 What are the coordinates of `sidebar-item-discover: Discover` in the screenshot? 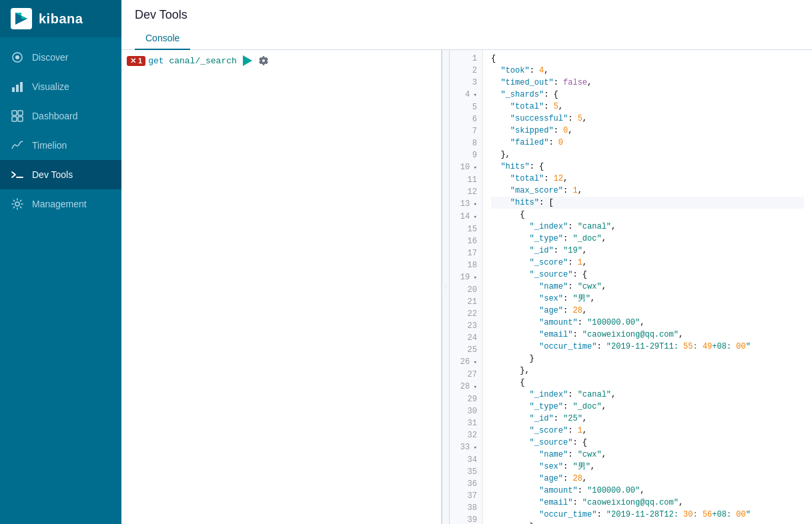 It's located at (61, 57).